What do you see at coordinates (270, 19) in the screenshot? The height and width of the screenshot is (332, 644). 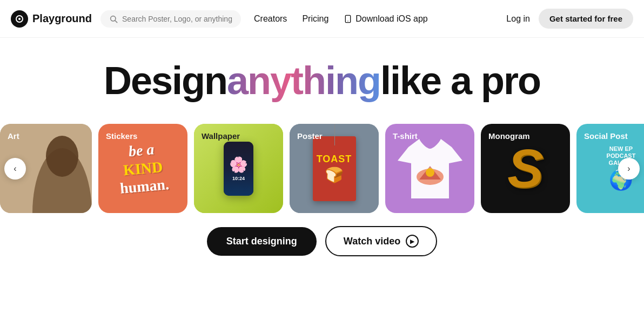 I see `nav-creators: Creators` at bounding box center [270, 19].